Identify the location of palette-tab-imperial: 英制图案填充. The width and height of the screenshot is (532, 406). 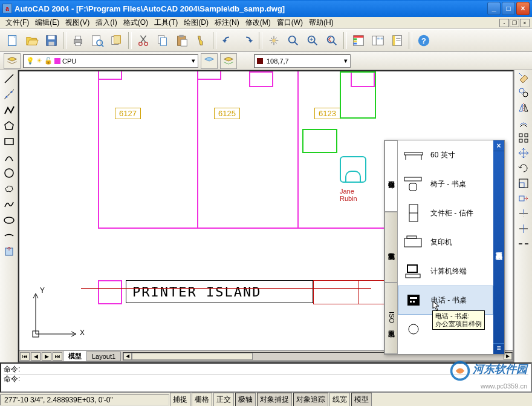
(391, 247).